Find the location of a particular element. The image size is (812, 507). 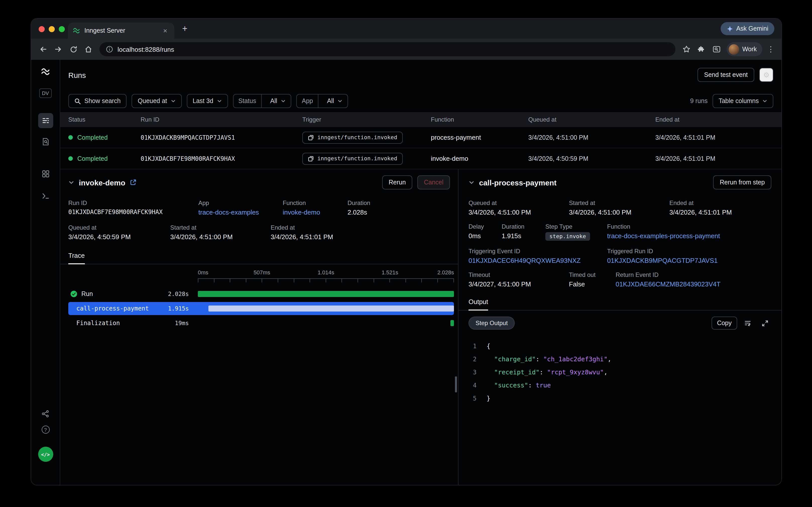

table-row: Completed 01KJXDACBF7E98M00RAFCK9HAX inn… is located at coordinates (421, 159).